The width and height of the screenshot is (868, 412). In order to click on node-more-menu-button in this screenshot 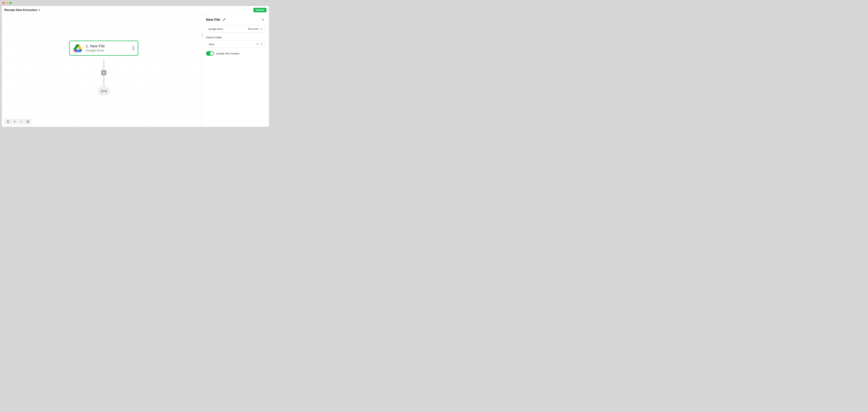, I will do `click(133, 48)`.